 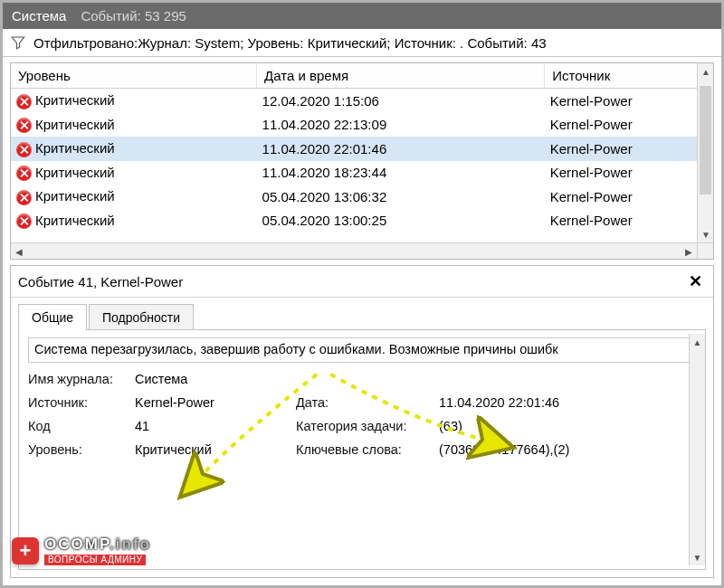 I want to click on log-name-label: Имя журнала:, so click(x=78, y=379).